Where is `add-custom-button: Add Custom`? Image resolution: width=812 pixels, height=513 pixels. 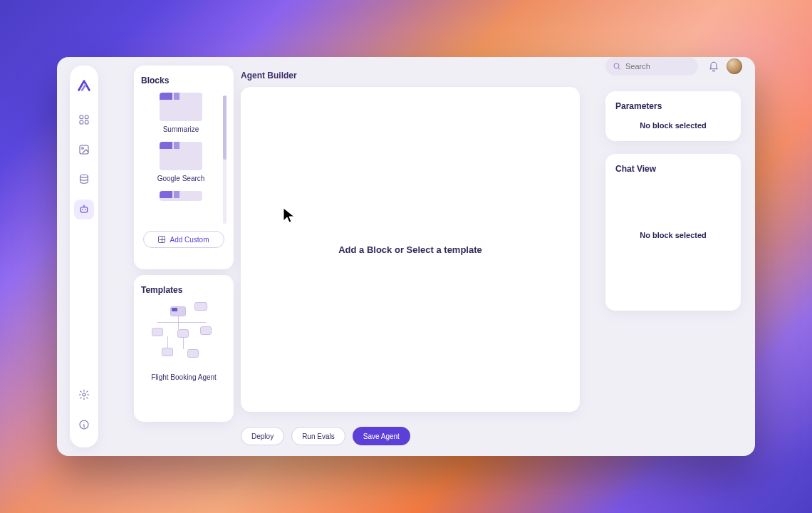
add-custom-button: Add Custom is located at coordinates (184, 239).